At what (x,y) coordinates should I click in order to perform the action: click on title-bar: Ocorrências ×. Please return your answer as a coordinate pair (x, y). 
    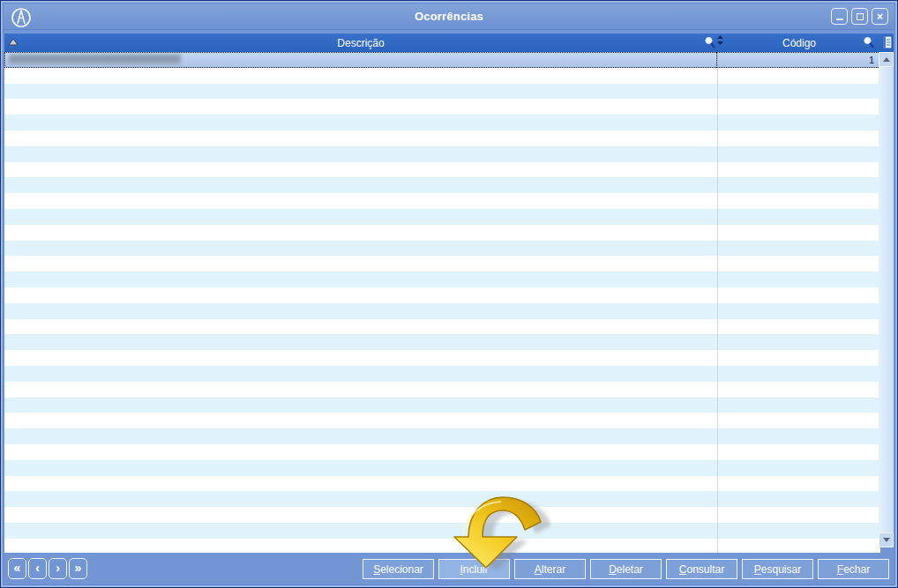
    Looking at the image, I should click on (449, 17).